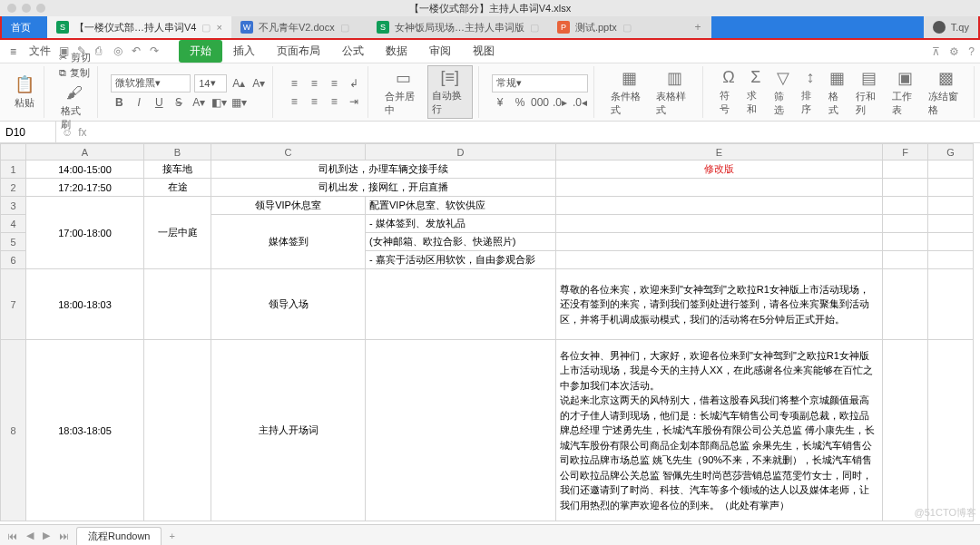 The width and height of the screenshot is (980, 545). What do you see at coordinates (85, 170) in the screenshot?
I see `cell: 14:00-15:00` at bounding box center [85, 170].